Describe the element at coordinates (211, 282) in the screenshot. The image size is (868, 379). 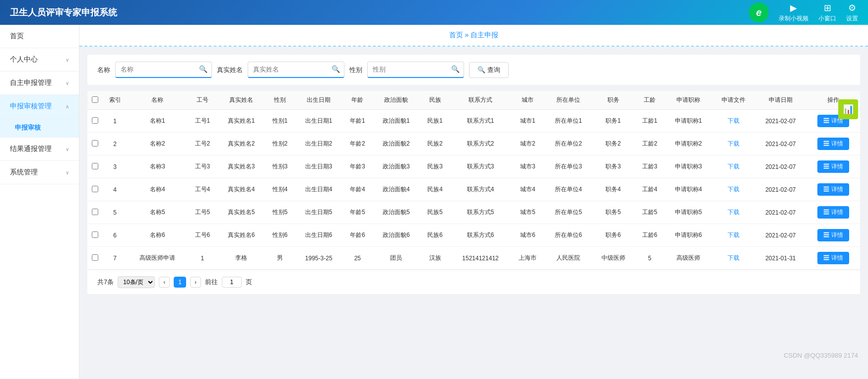
I see `goto-label: 前往` at that location.